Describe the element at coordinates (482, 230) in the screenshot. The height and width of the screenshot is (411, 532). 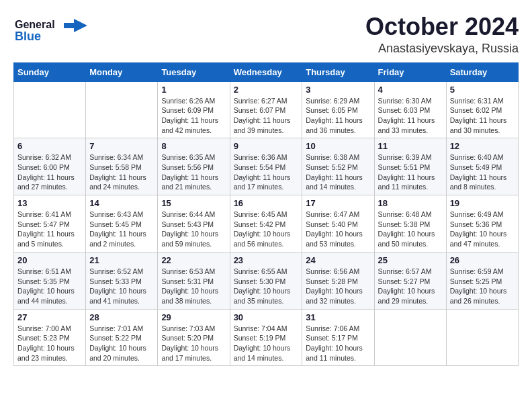
I see `day-info: Sunrise: 6:49 AMSunset: 5:36 PMDaylight:…` at that location.